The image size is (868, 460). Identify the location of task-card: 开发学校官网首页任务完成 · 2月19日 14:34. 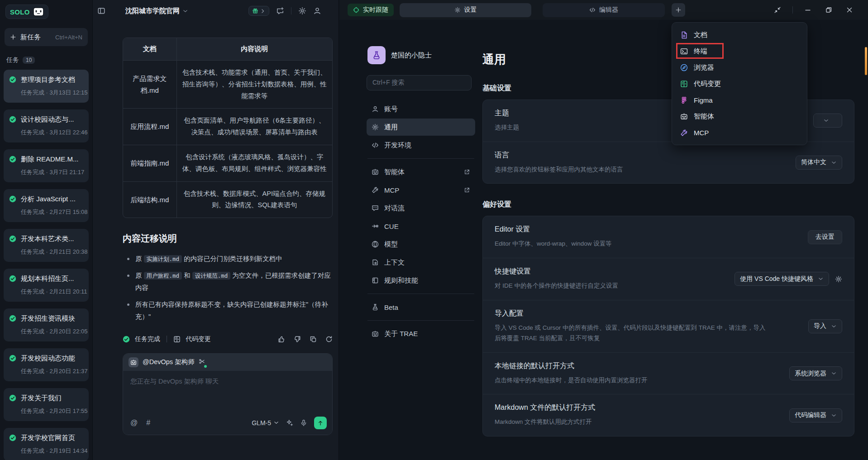
(46, 444).